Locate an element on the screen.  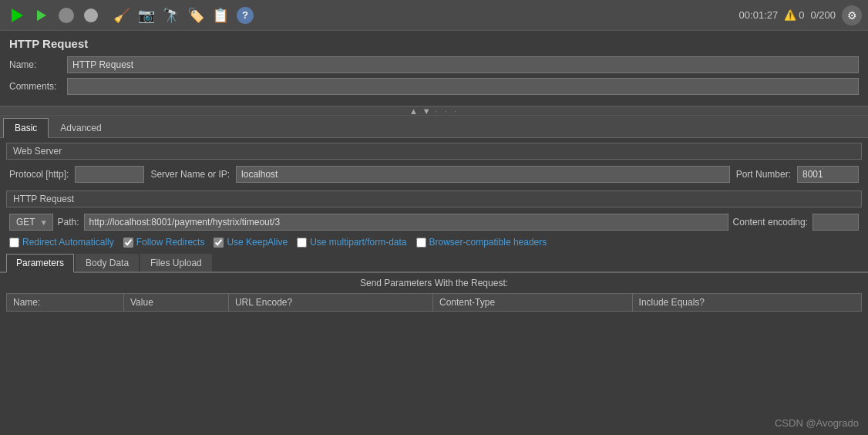
col-name: Name: is located at coordinates (66, 302).